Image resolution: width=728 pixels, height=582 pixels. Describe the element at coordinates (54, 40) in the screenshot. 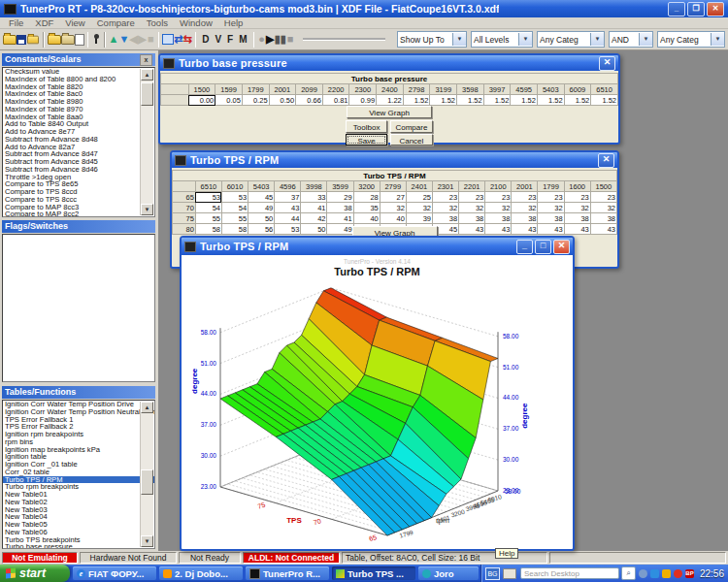

I see `open-xdf-button` at that location.